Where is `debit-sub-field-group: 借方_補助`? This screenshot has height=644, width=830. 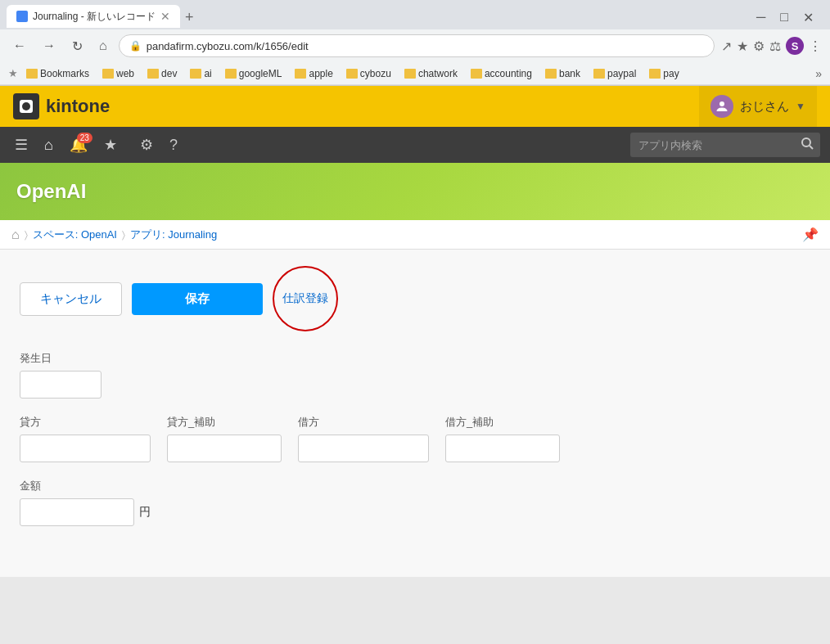 debit-sub-field-group: 借方_補助 is located at coordinates (503, 439).